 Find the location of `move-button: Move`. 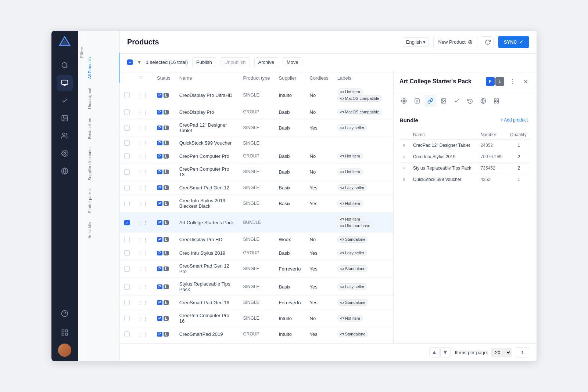

move-button: Move is located at coordinates (293, 62).